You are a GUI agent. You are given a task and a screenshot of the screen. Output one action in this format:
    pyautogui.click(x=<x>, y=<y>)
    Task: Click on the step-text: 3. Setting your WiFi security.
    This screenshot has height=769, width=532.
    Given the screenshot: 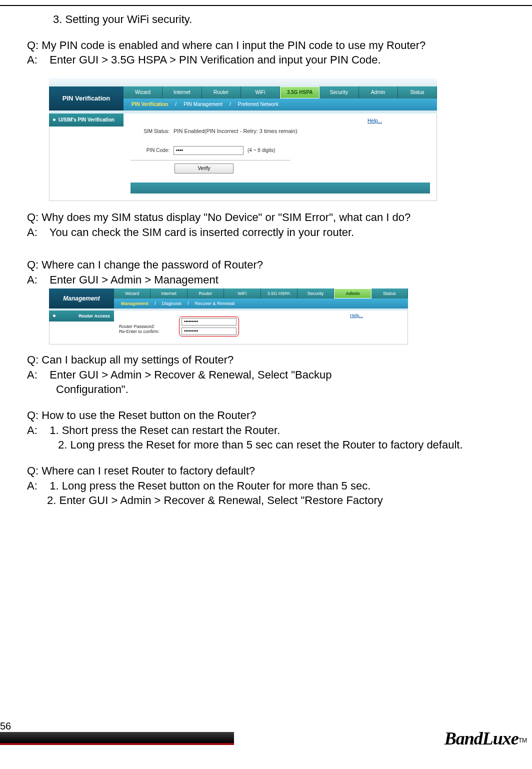 What is the action you would take?
    pyautogui.click(x=282, y=20)
    